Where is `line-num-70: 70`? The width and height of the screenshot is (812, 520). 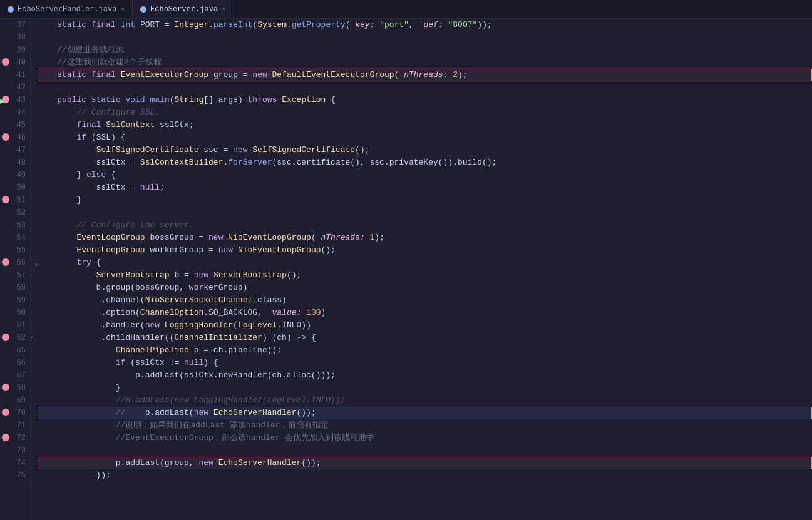 line-num-70: 70 is located at coordinates (18, 413).